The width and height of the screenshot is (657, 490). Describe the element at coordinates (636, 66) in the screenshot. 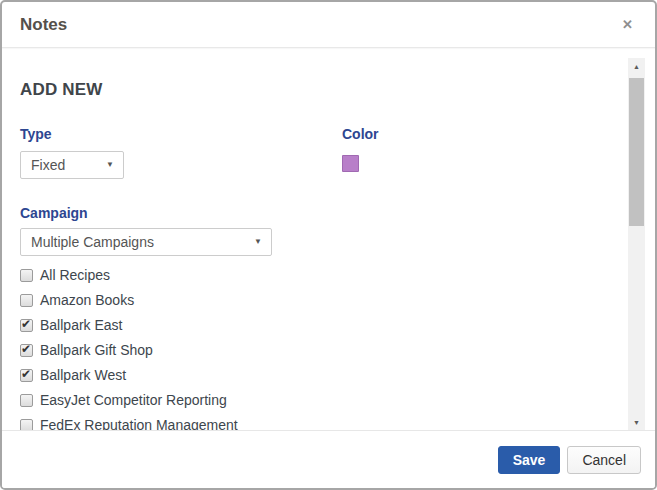

I see `scroll-up-icon: ▲` at that location.